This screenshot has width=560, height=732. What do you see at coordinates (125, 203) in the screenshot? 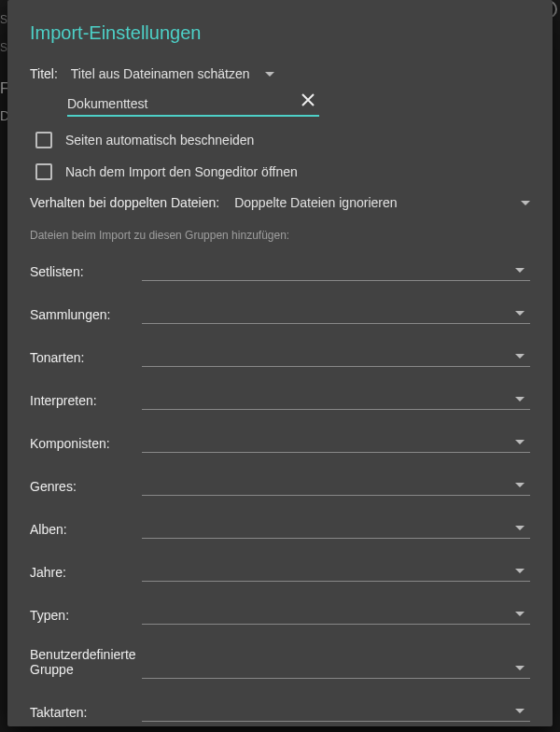
I see `duplicate-label: Verhalten bei doppelten Dateien:` at bounding box center [125, 203].